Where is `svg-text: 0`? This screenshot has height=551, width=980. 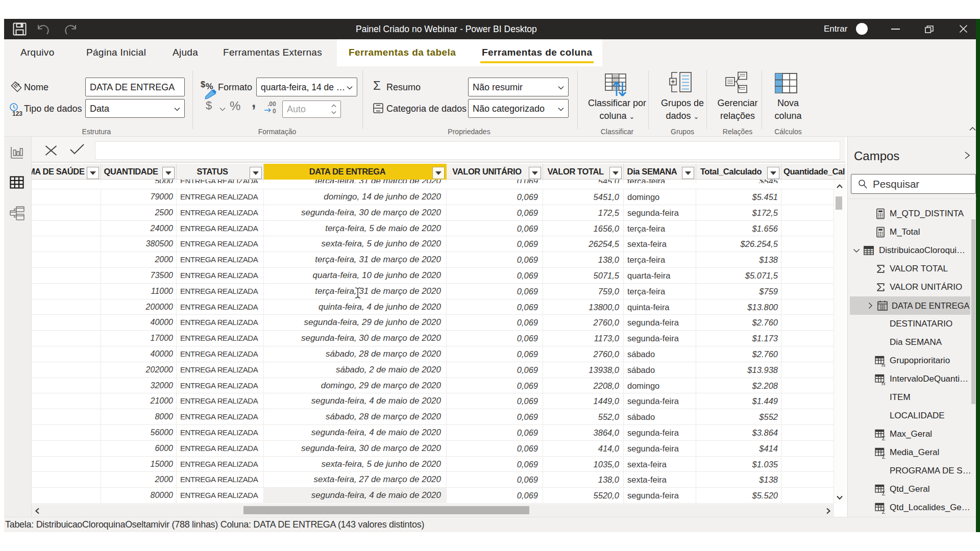 svg-text: 0 is located at coordinates (275, 111).